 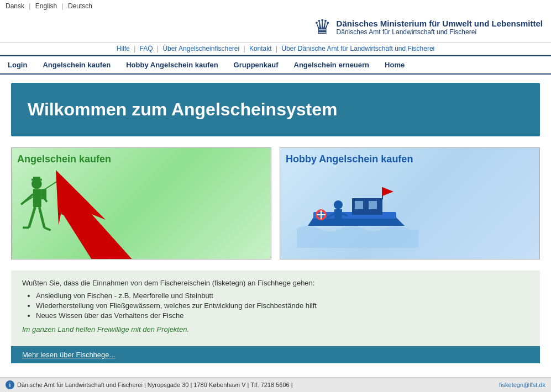 I want to click on nav-angelschein-kaufen: Angelschein kaufen, so click(x=76, y=65).